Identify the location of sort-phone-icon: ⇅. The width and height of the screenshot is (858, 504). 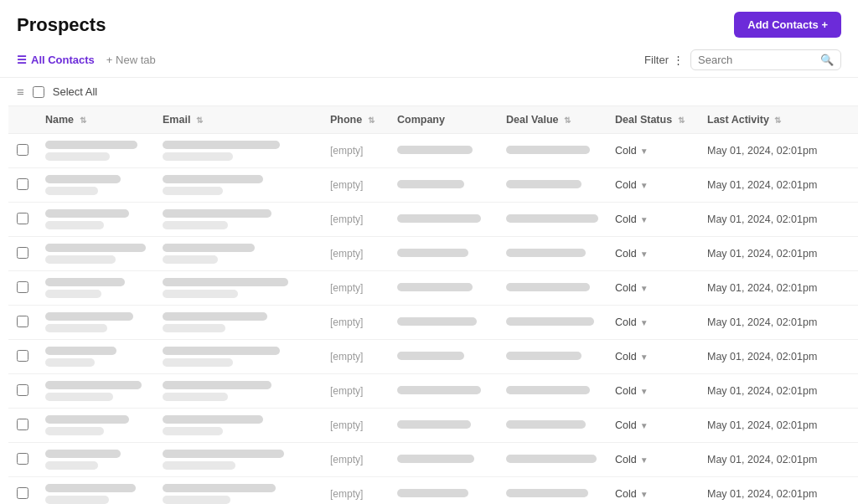
(371, 121).